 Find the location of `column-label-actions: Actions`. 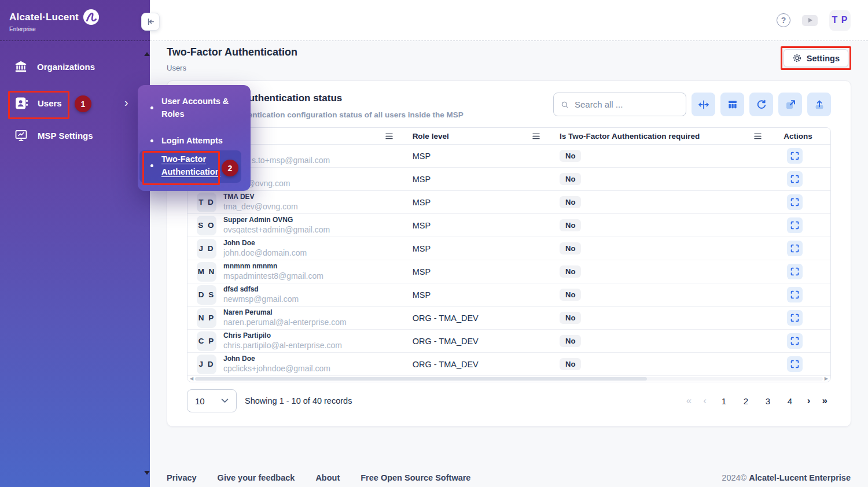

column-label-actions: Actions is located at coordinates (798, 136).